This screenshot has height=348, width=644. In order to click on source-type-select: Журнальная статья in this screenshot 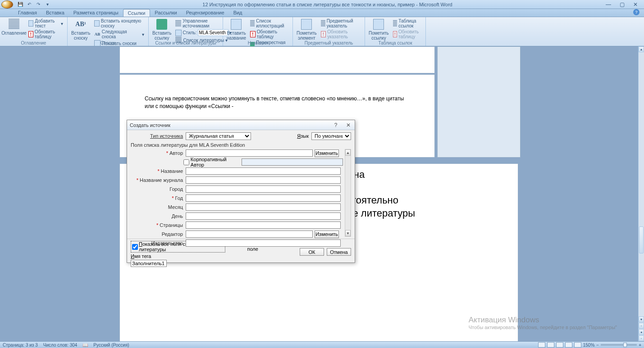, I will do `click(218, 136)`.